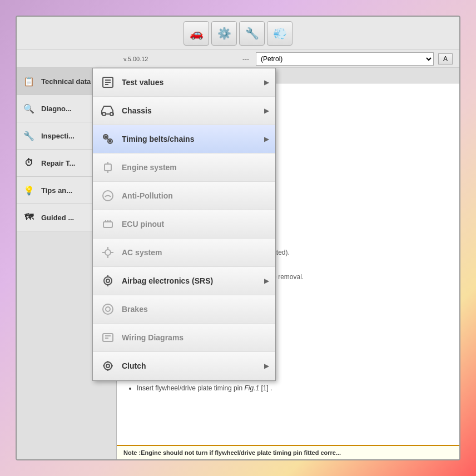 The height and width of the screenshot is (476, 476). What do you see at coordinates (29, 108) in the screenshot?
I see `diagnostics-icon: 🔍` at bounding box center [29, 108].